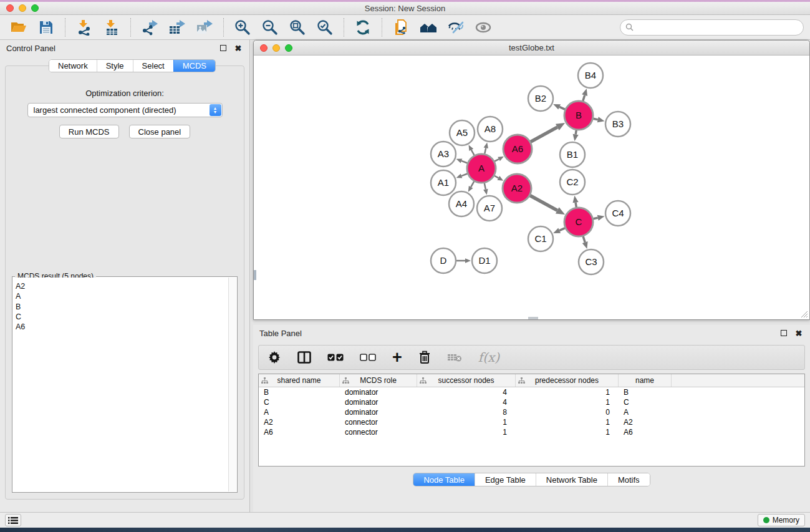 This screenshot has height=532, width=810. Describe the element at coordinates (496, 177) in the screenshot. I see `edge-A-A2` at that location.